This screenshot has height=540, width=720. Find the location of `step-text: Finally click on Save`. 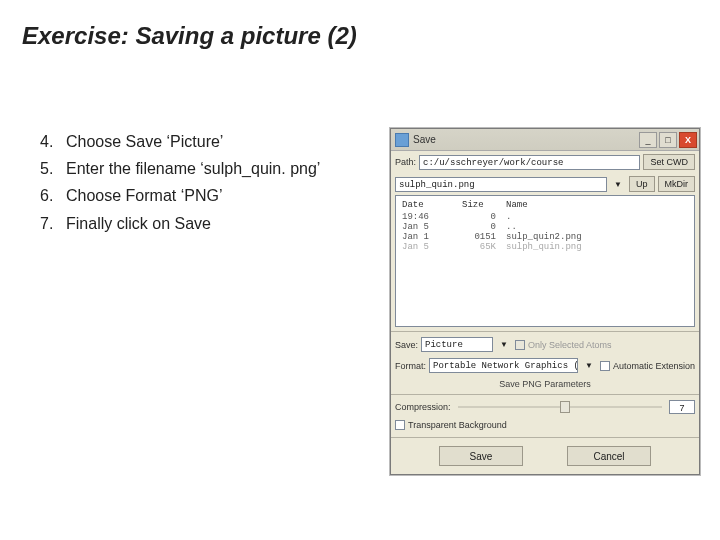

step-text: Finally click on Save is located at coordinates (138, 224).